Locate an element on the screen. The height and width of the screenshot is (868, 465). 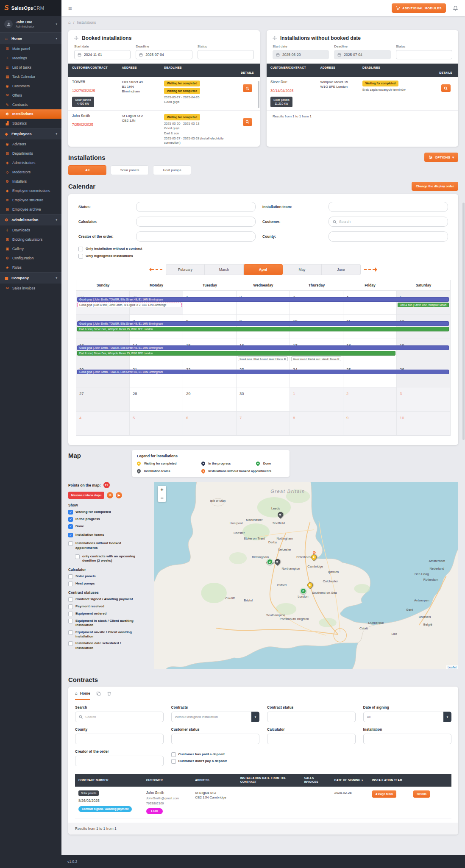
sidebar-item-configuration: ⚙Configuration is located at coordinates (31, 258).